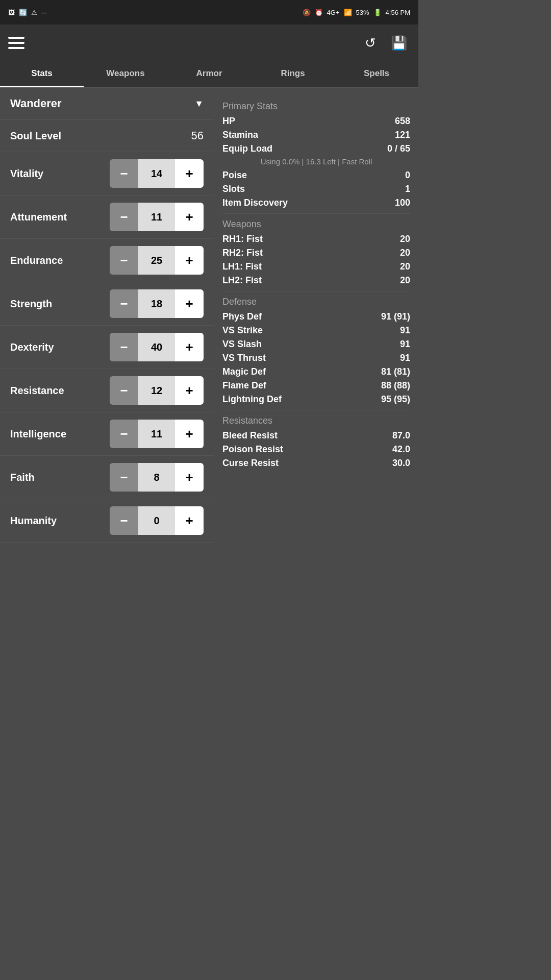 The height and width of the screenshot is (980, 551). What do you see at coordinates (316, 225) in the screenshot?
I see `weapons-title: Weapons` at bounding box center [316, 225].